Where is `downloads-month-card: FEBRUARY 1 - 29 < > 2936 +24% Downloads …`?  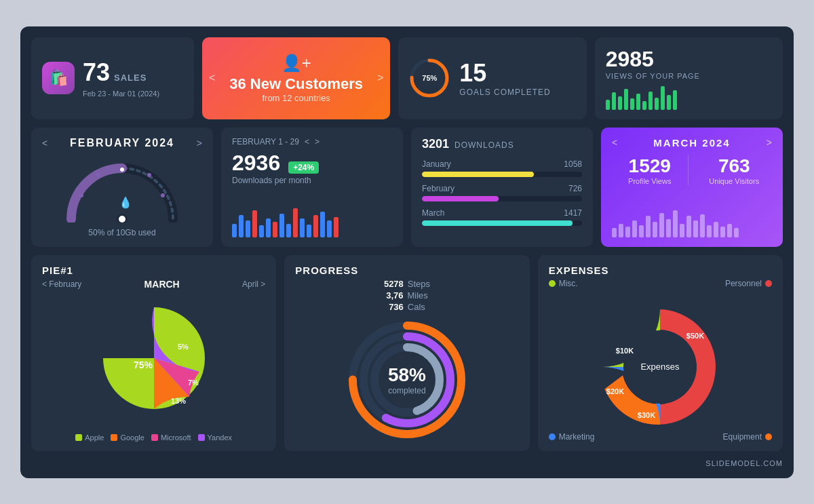
downloads-month-card: FEBRUARY 1 - 29 < > 2936 +24% Downloads … is located at coordinates (312, 187).